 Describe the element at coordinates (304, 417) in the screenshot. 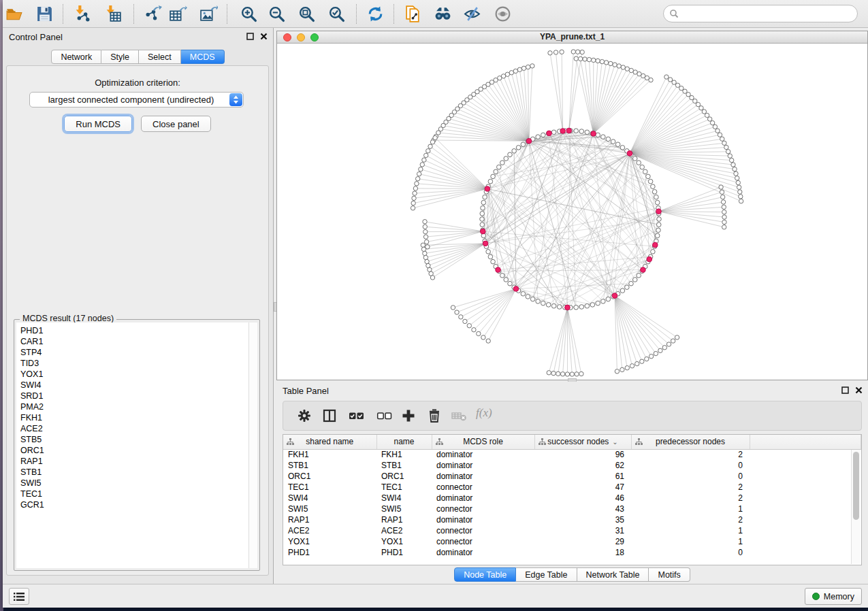

I see `table-options-icon` at that location.